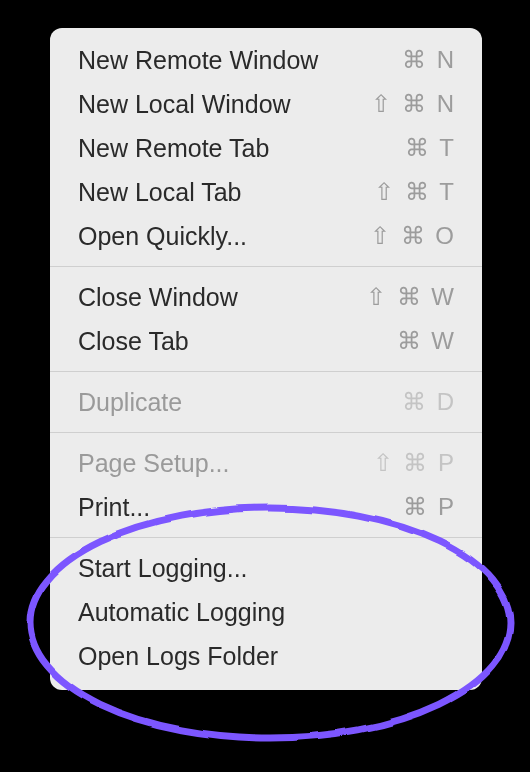 This screenshot has height=772, width=530. Describe the element at coordinates (430, 148) in the screenshot. I see `menu-item-shortcut: ⌘ T` at that location.